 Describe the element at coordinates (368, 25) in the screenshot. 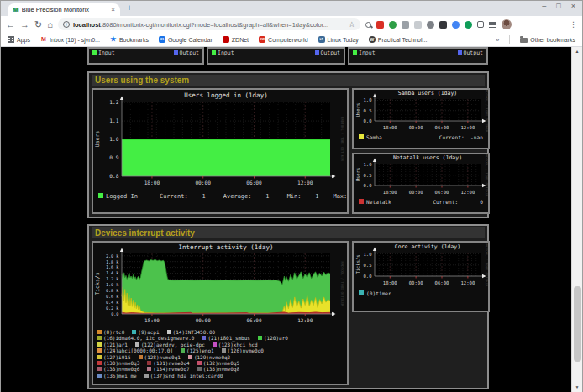

I see `search-icon` at that location.